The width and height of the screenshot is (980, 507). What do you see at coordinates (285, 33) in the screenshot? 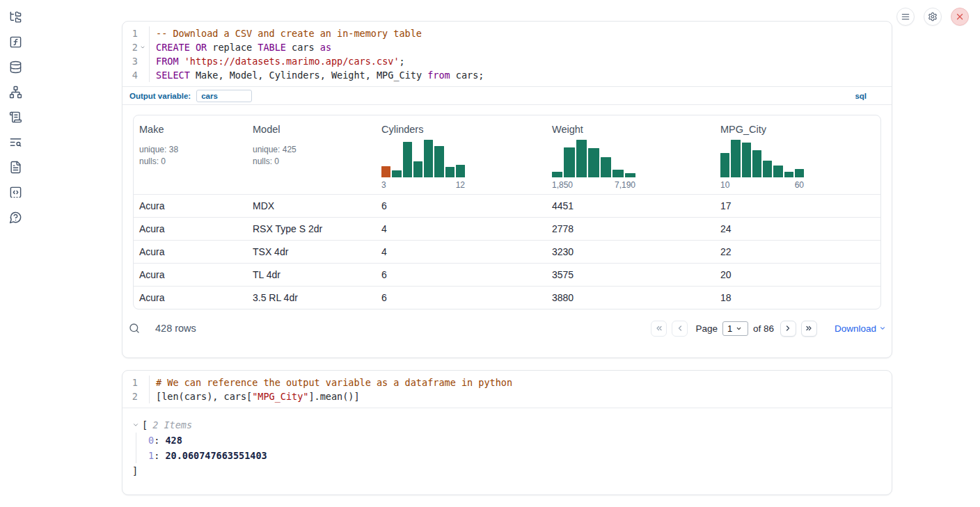
I see `code-content: -- Download a CSV and create an in-memor…` at bounding box center [285, 33].